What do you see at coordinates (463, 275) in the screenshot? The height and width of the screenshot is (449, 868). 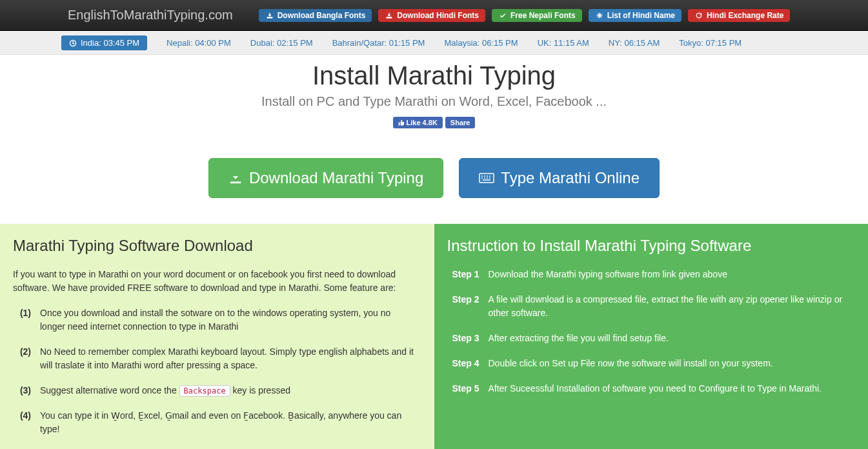 I see `step-label: Step 1` at bounding box center [463, 275].